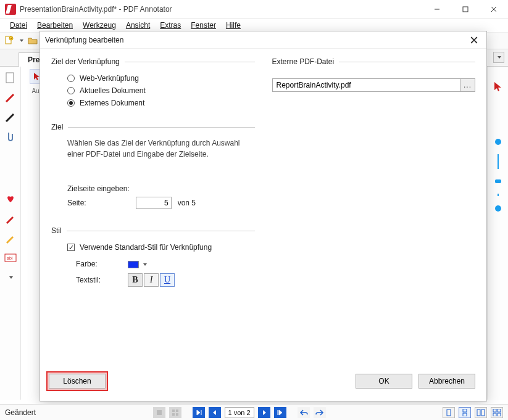 The width and height of the screenshot is (508, 420). What do you see at coordinates (498, 181) in the screenshot?
I see `connector-mid-node-icon` at bounding box center [498, 181].